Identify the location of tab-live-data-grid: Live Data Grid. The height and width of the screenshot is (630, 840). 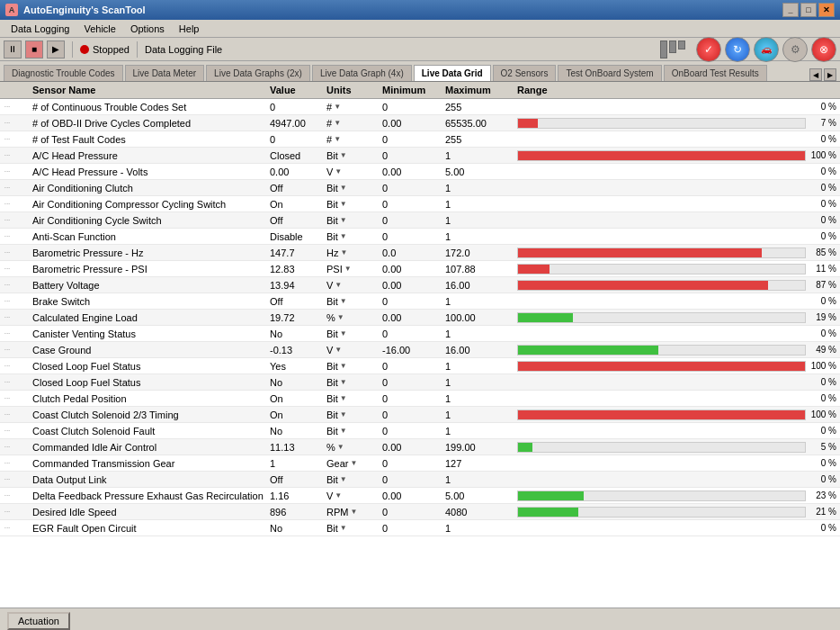
(452, 73).